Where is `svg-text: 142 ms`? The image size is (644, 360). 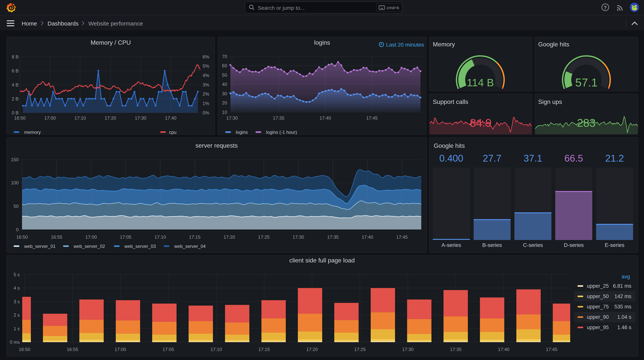
svg-text: 142 ms is located at coordinates (623, 296).